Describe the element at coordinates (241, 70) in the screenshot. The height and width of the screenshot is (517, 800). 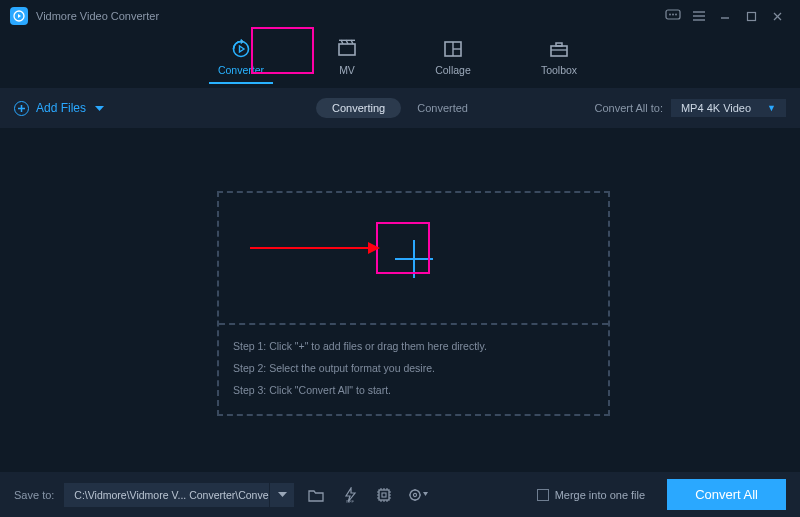
I see `tab-converter-label: Converter` at that location.